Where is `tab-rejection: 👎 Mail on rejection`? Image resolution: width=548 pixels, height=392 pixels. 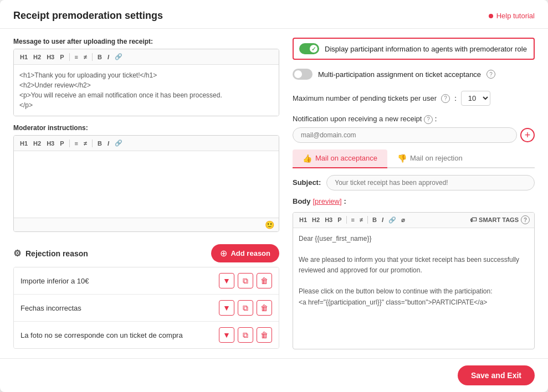
tab-rejection: 👎 Mail on rejection is located at coordinates (430, 159).